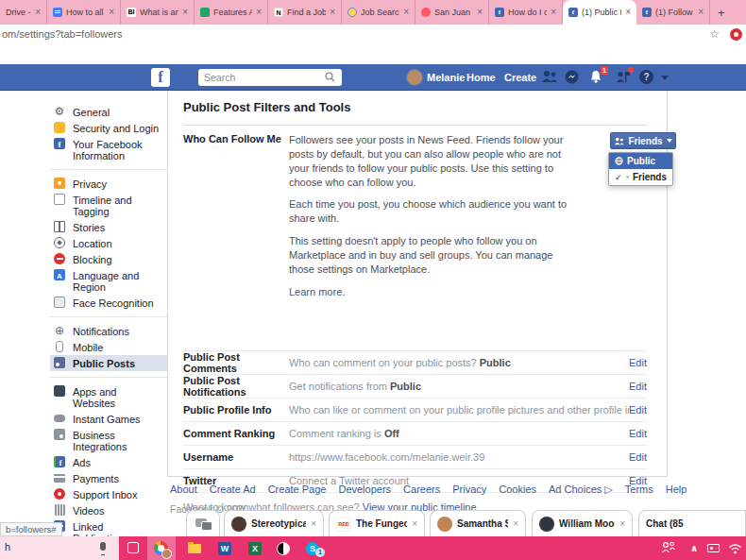 Image resolution: width=746 pixels, height=560 pixels. Describe the element at coordinates (317, 292) in the screenshot. I see `learn-more-link: Learn more.` at that location.